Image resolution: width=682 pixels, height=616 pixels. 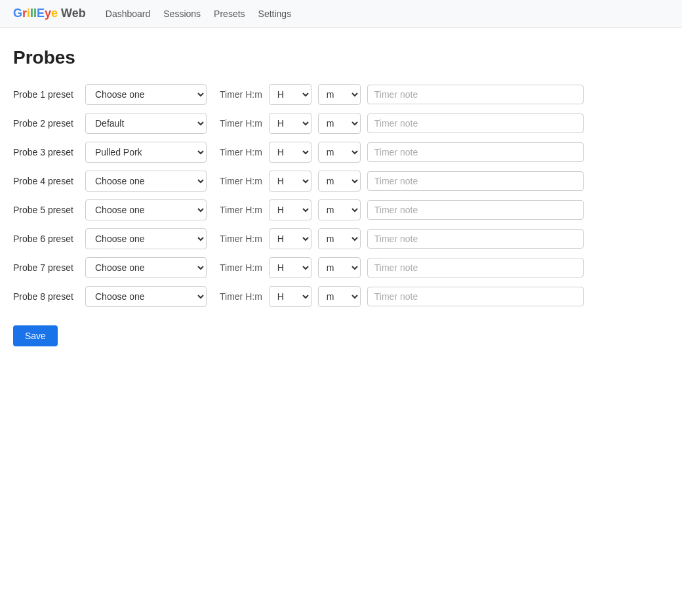 I want to click on probe-6-minute-select: m000510152025303540455055, so click(x=340, y=239).